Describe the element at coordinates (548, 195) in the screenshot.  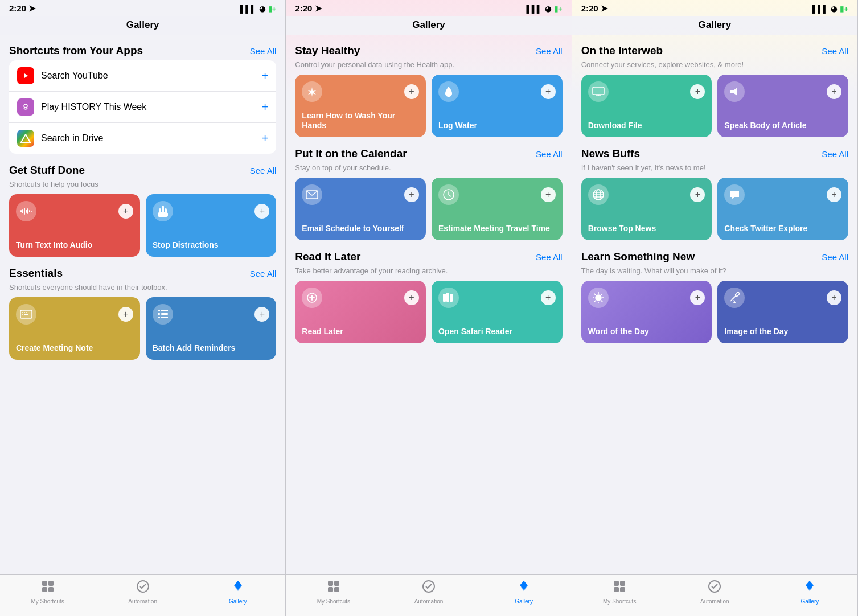
I see `add-meeting-travel: +` at that location.